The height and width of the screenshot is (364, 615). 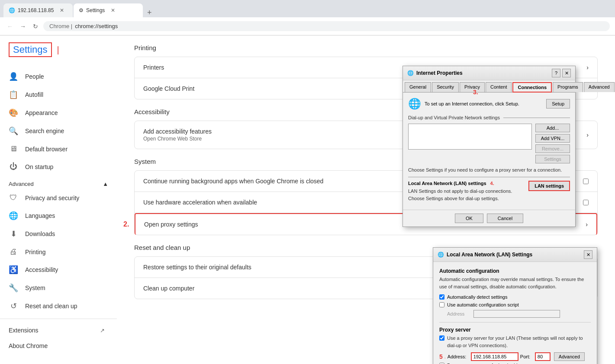 I want to click on sidebar-item-printing: 🖨 Printing, so click(x=57, y=252).